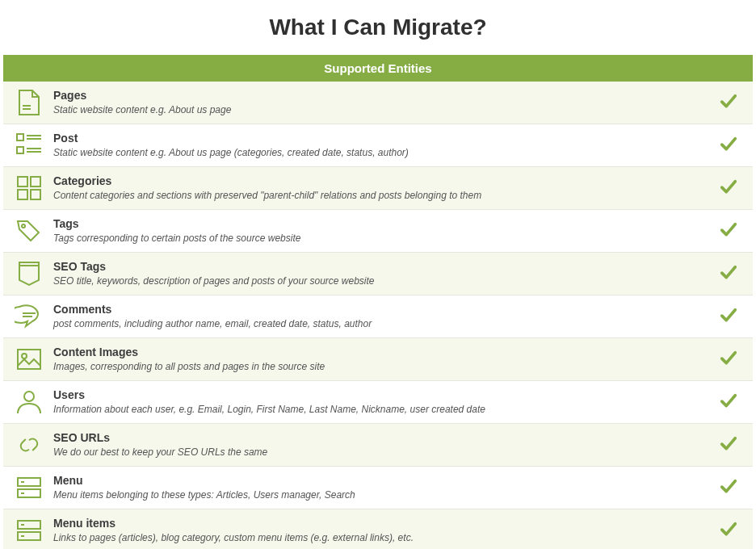 Image resolution: width=756 pixels, height=549 pixels. What do you see at coordinates (378, 274) in the screenshot?
I see `entity-row-seo-tags: SEO Tags SEO title, keywords, descriptio…` at bounding box center [378, 274].